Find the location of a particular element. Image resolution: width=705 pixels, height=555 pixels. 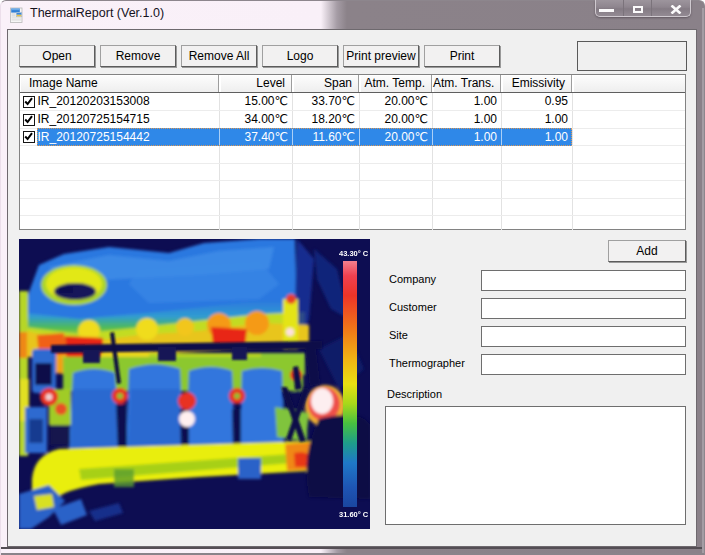

svg-text: 43.30° C is located at coordinates (354, 254).